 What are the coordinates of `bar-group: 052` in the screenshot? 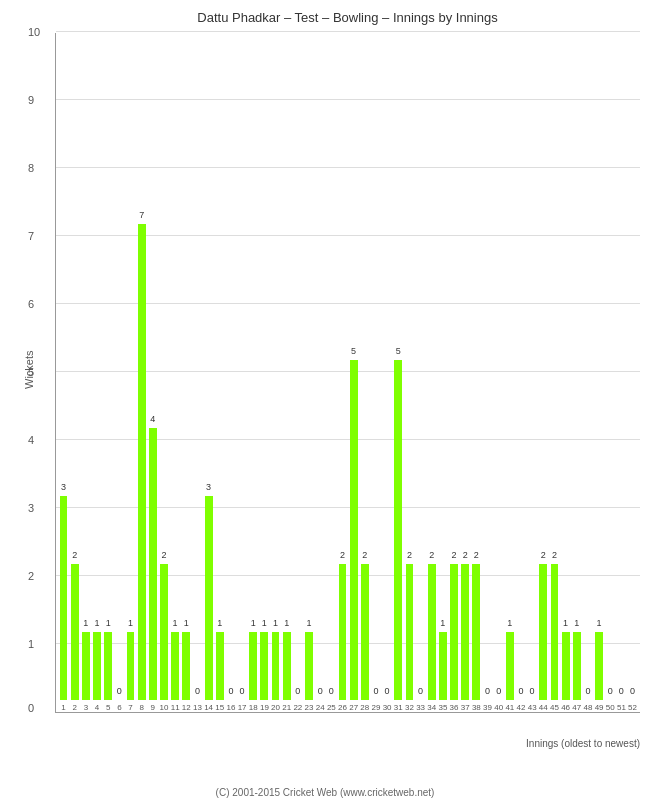 It's located at (632, 706).